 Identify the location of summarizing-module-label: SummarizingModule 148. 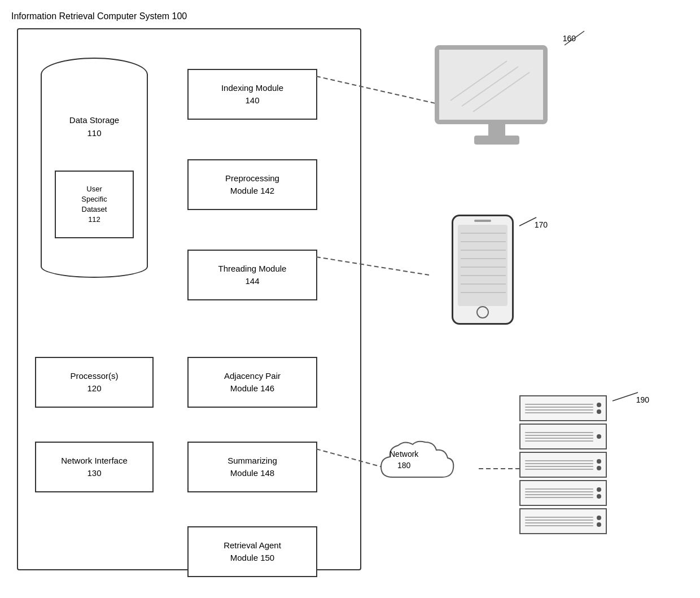
(252, 468).